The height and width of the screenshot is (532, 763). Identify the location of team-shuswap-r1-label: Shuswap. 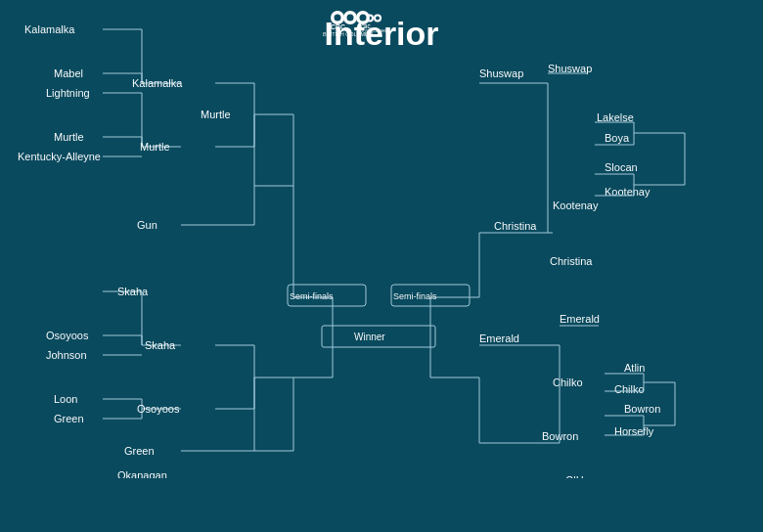
(569, 68).